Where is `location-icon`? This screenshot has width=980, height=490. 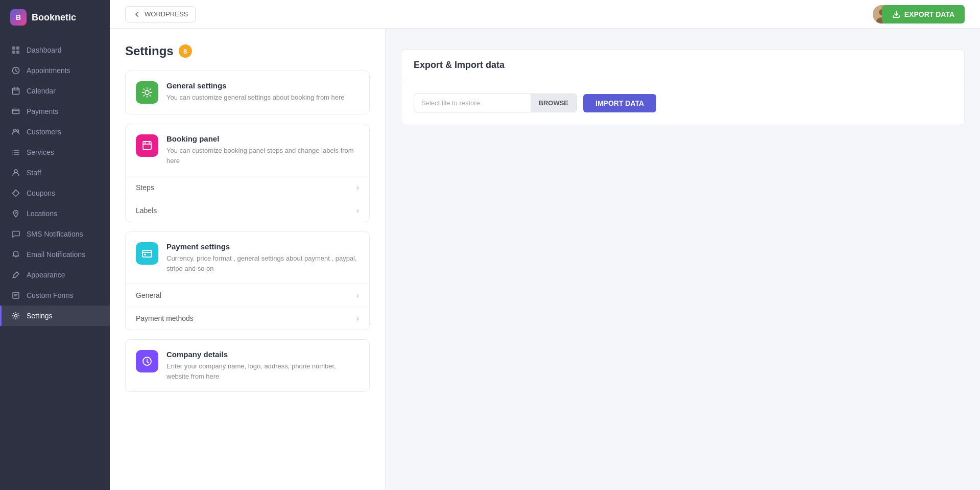 location-icon is located at coordinates (16, 214).